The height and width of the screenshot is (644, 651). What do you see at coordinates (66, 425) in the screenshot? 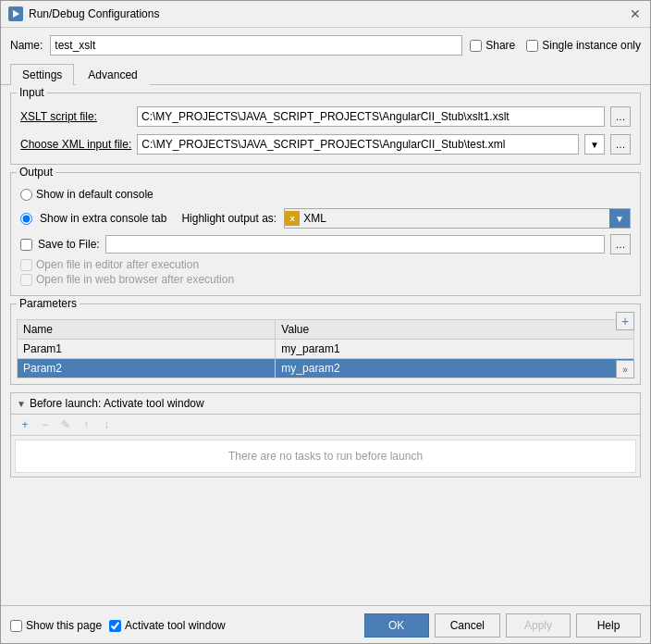
I see `edit-task-button: ✎` at bounding box center [66, 425].